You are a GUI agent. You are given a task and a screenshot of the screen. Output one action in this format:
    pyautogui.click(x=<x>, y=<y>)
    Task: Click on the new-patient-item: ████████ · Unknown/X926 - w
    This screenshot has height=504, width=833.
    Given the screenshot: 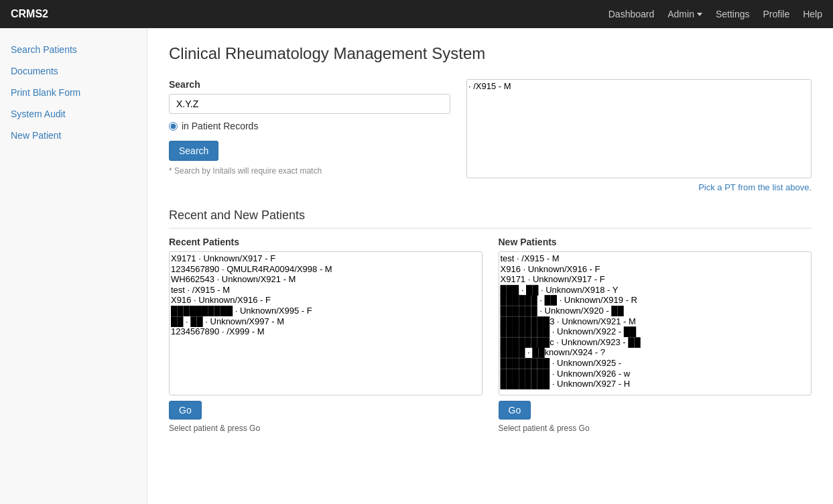 What is the action you would take?
    pyautogui.click(x=655, y=374)
    